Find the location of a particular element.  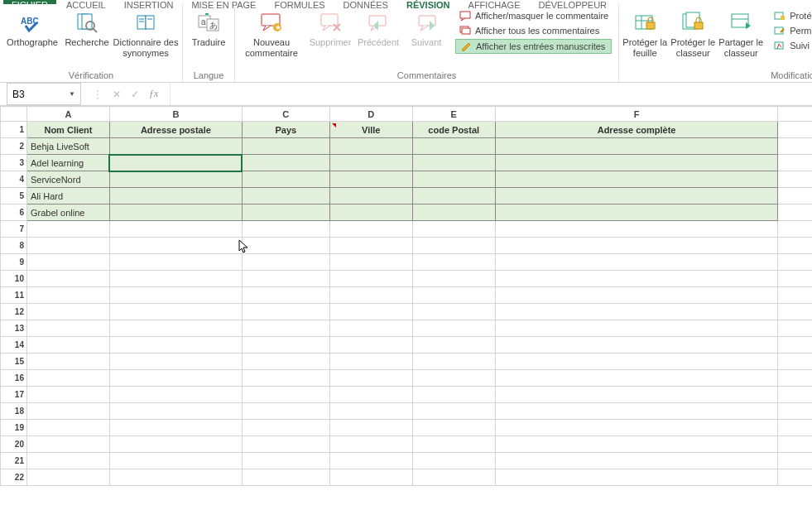

cell-D6 is located at coordinates (371, 213).